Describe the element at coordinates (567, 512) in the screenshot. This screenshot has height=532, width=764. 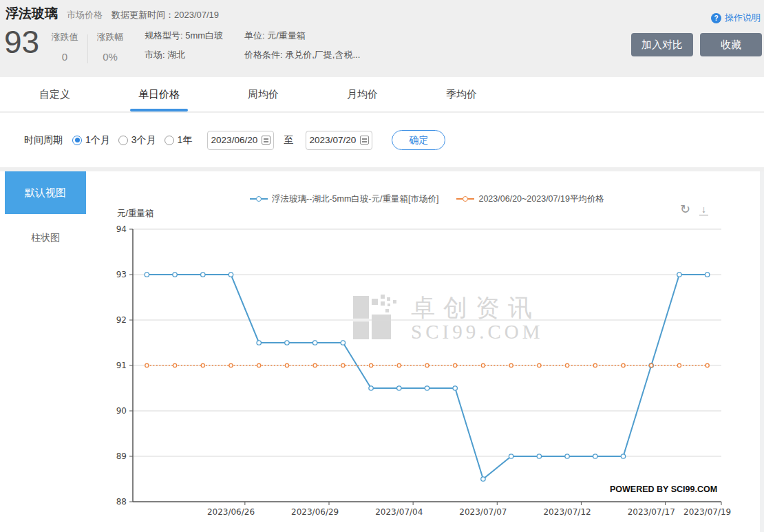
I see `svg-text: 2023/07/12` at that location.